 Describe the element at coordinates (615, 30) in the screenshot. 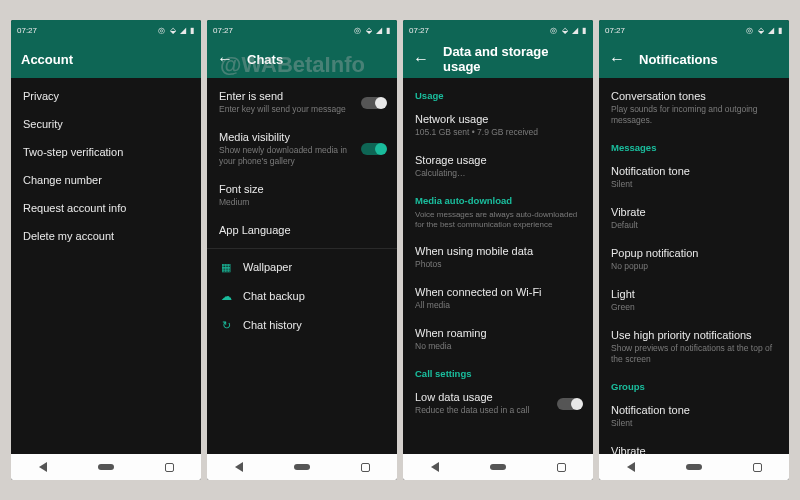

I see `status-time: 07:27` at that location.